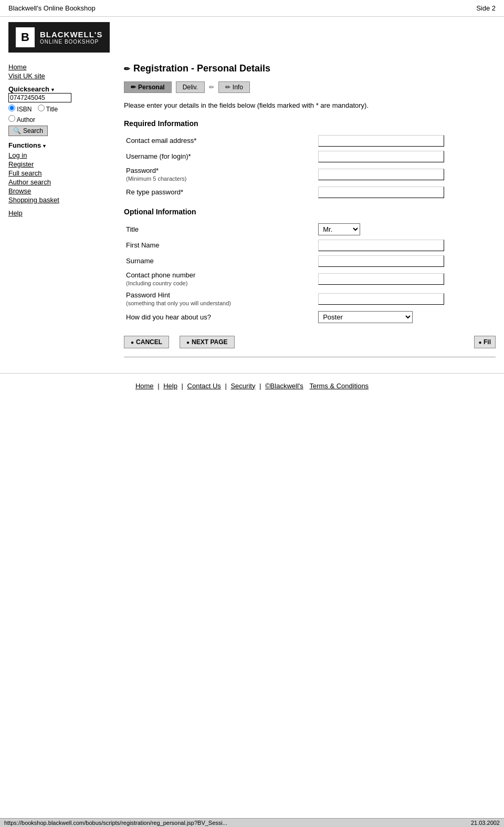  What do you see at coordinates (220, 245) in the screenshot?
I see `firstname-label: First Name` at bounding box center [220, 245].